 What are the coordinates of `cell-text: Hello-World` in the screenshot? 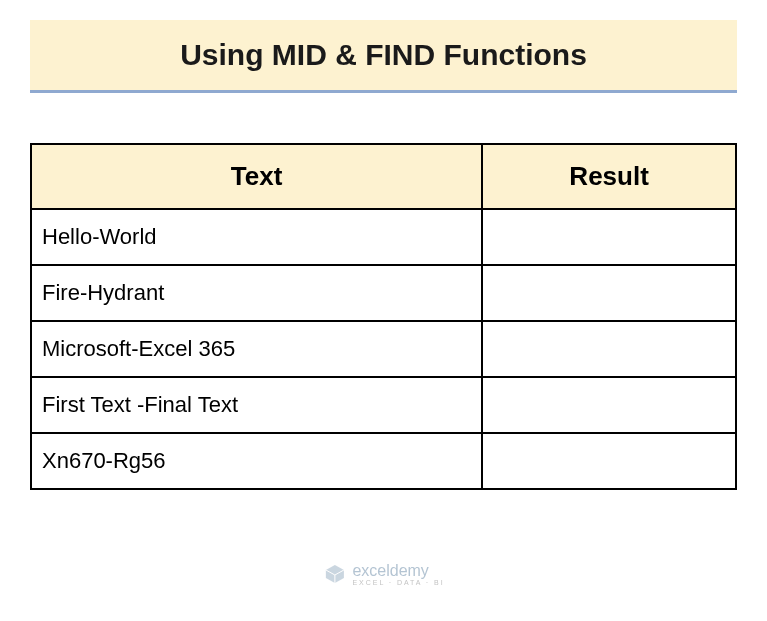 It's located at (256, 237).